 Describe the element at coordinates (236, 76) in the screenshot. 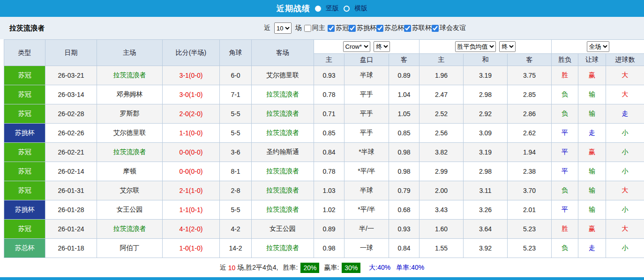

I see `cell-corner: 6-0` at that location.